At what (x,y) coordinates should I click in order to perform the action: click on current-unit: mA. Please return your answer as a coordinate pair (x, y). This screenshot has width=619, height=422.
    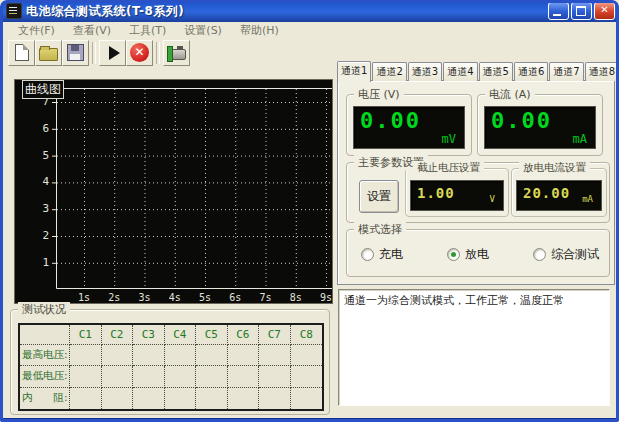
    Looking at the image, I should click on (580, 139).